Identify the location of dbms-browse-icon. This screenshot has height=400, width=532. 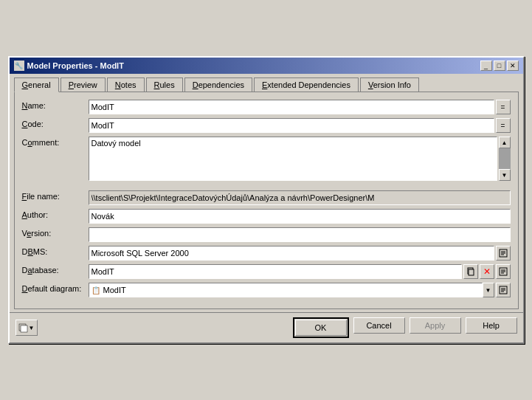
(503, 253).